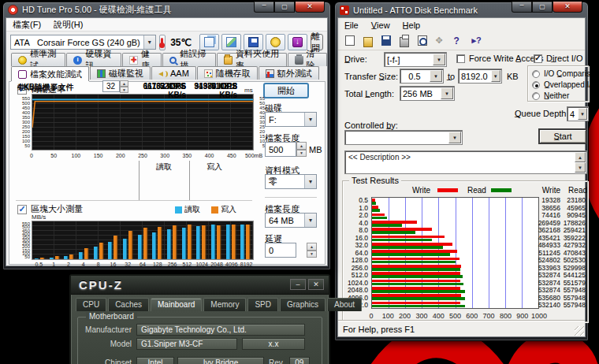  What do you see at coordinates (580, 167) in the screenshot?
I see `scroll-down-icon: ▼` at bounding box center [580, 167].